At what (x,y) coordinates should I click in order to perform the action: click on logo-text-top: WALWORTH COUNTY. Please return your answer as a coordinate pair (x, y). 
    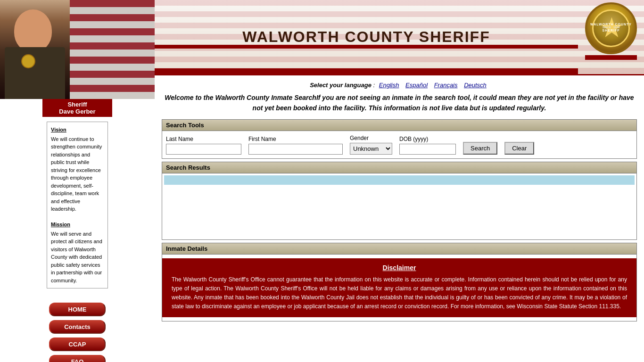
    Looking at the image, I should click on (611, 25).